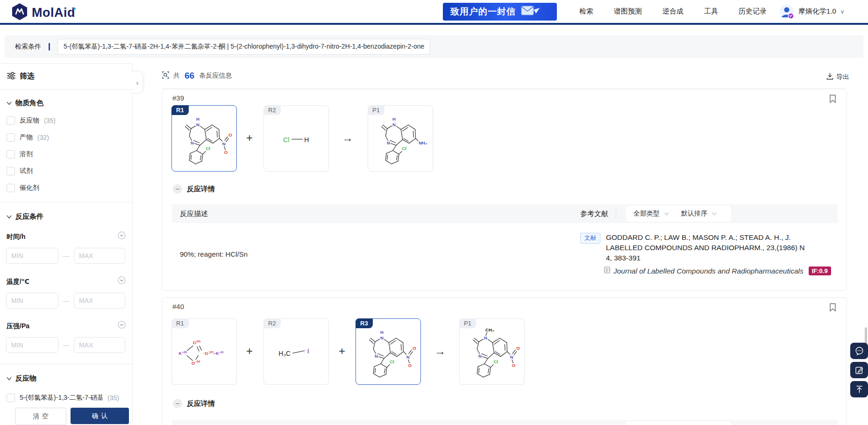 This screenshot has height=425, width=868. Describe the element at coordinates (843, 12) in the screenshot. I see `chevron-down-icon: ∨` at that location.